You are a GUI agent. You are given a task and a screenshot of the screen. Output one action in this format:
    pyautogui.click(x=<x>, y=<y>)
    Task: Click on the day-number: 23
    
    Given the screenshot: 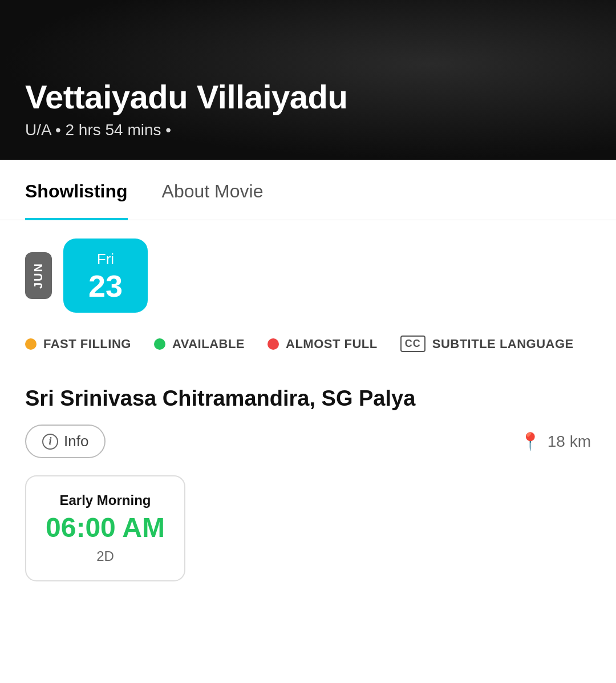 What is the action you would take?
    pyautogui.click(x=106, y=286)
    